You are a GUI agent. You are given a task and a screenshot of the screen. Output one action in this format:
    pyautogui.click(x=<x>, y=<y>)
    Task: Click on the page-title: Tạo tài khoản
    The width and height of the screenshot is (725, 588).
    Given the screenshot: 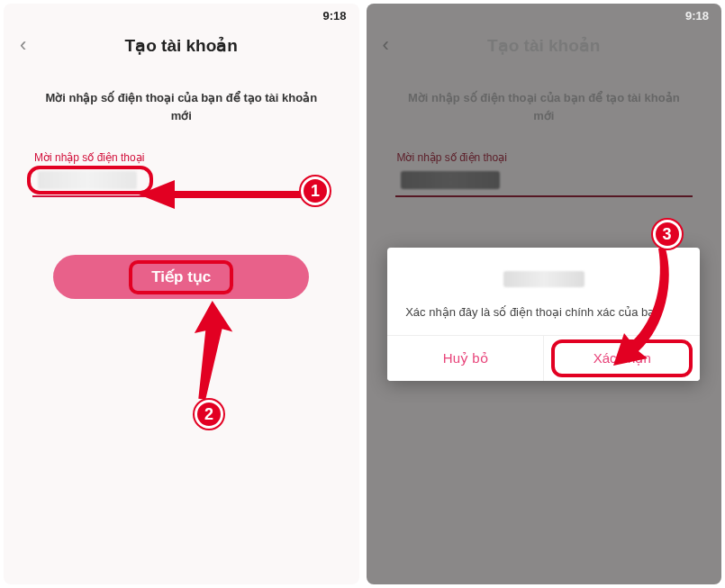 What is the action you would take?
    pyautogui.click(x=182, y=45)
    